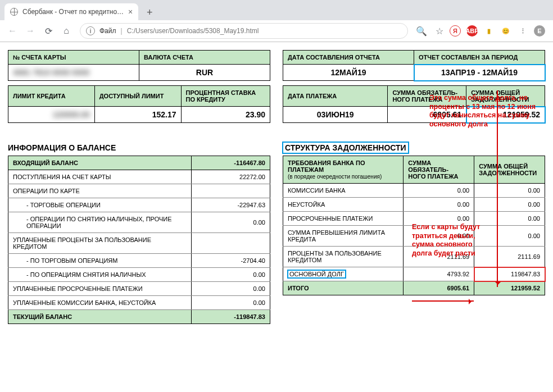 Image resolution: width=553 pixels, height=392 pixels. What do you see at coordinates (225, 97) in the screenshot?
I see `interest-rate-label: ПРОЦЕНТНАЯ СТАВКА ПО КРЕДИТУ` at bounding box center [225, 97].